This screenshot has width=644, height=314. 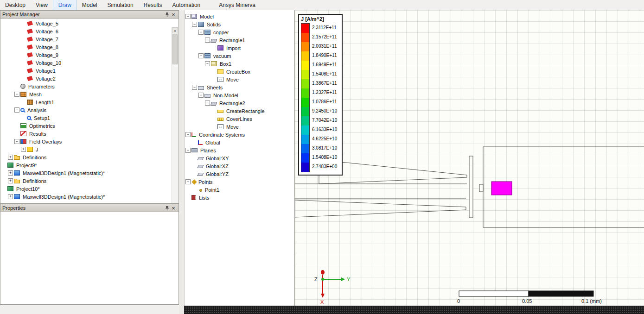 I want to click on tree-item-parameters: Parameters, so click(x=89, y=86).